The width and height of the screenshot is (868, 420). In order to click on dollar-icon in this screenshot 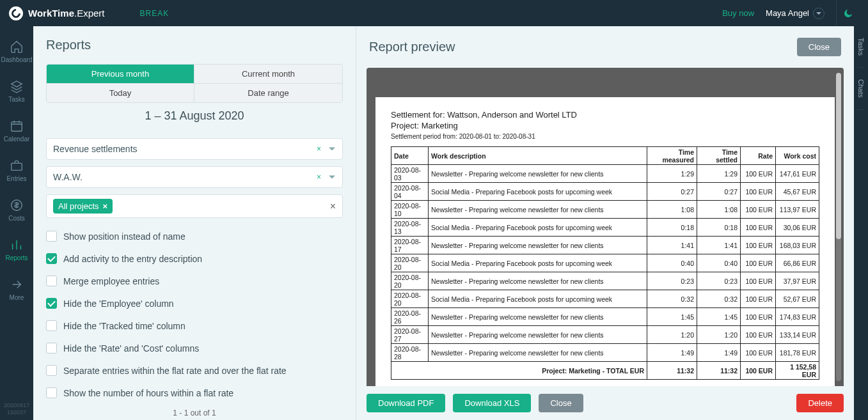, I will do `click(17, 205)`.